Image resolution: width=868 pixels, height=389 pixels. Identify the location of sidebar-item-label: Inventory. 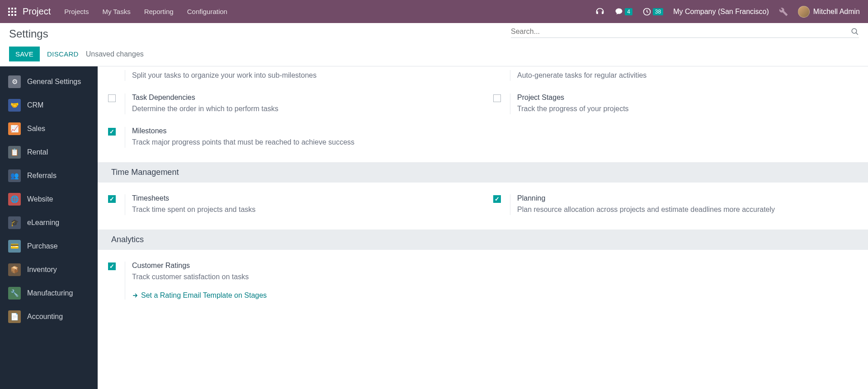
(42, 270).